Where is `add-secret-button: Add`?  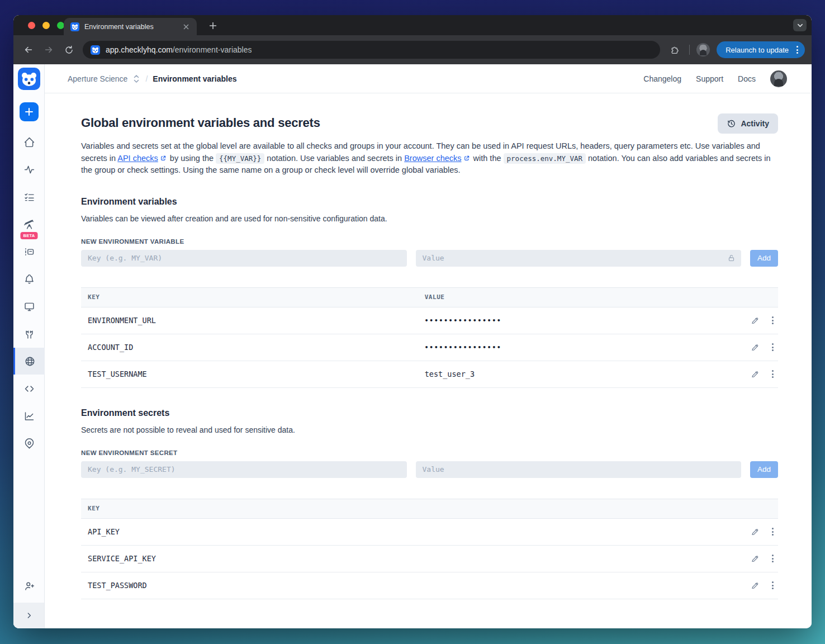
add-secret-button: Add is located at coordinates (764, 470).